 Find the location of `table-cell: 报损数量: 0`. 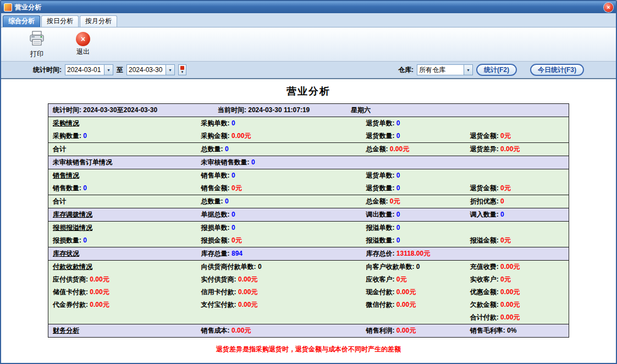

table-cell: 报损数量: 0 is located at coordinates (123, 241).